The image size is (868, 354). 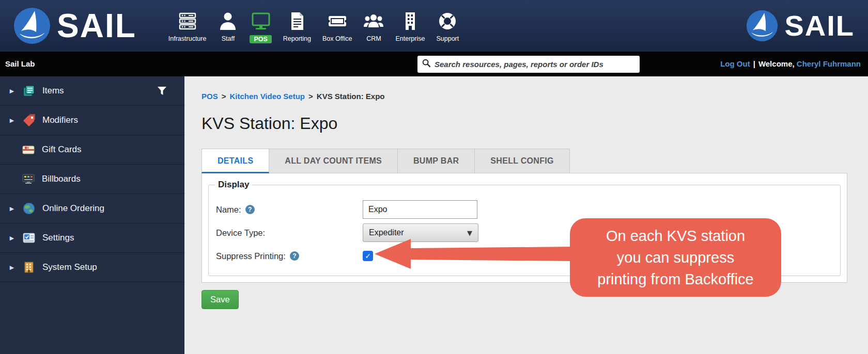 I want to click on tab-bar: DETAILS ALL DAY COUNT ITEMS BUMP BAR SHE…, so click(x=524, y=161).